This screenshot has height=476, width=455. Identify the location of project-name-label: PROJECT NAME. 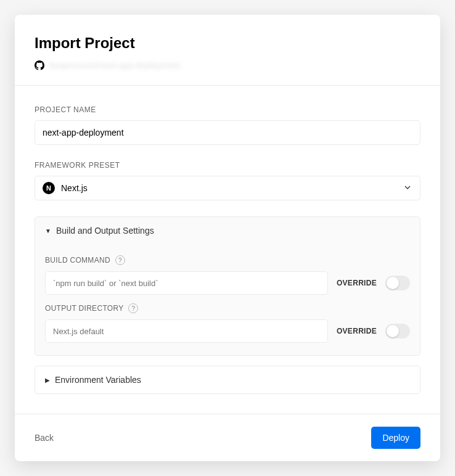
(228, 110).